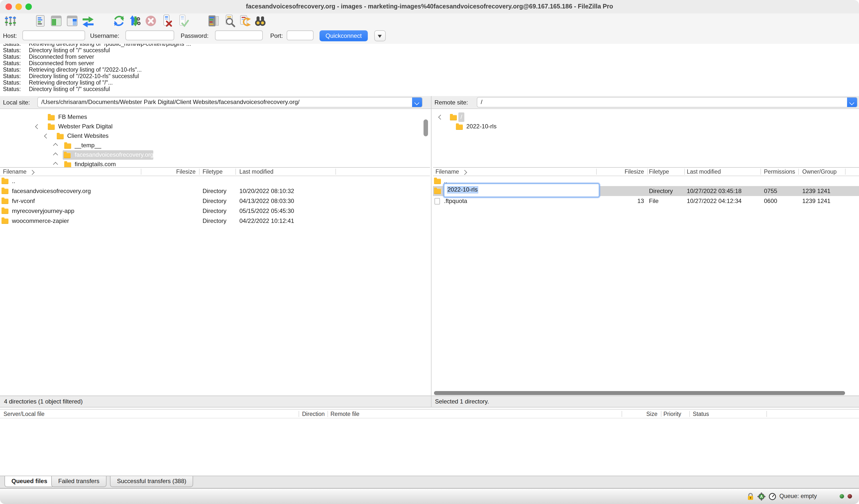  I want to click on column-header-direction: Direction, so click(314, 414).